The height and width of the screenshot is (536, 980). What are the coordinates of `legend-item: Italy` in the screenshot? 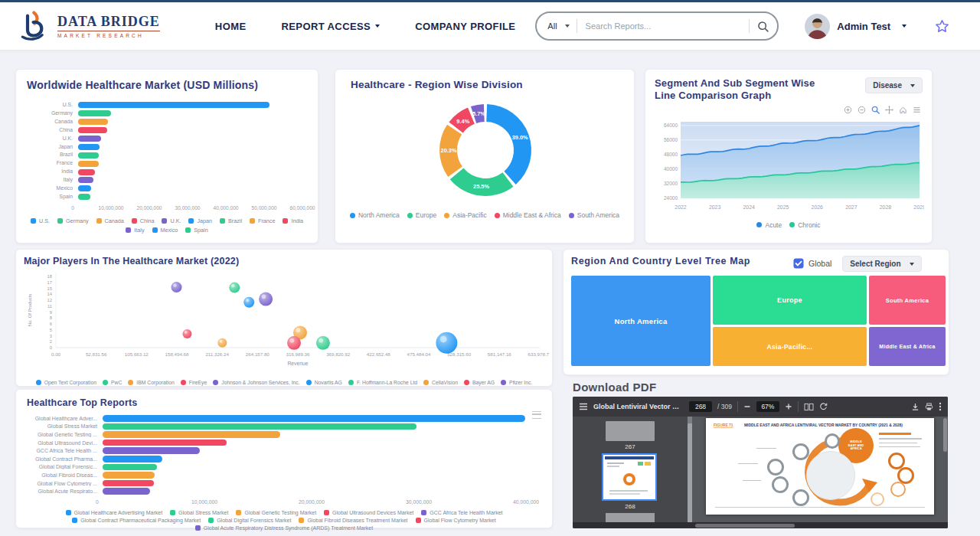 It's located at (135, 230).